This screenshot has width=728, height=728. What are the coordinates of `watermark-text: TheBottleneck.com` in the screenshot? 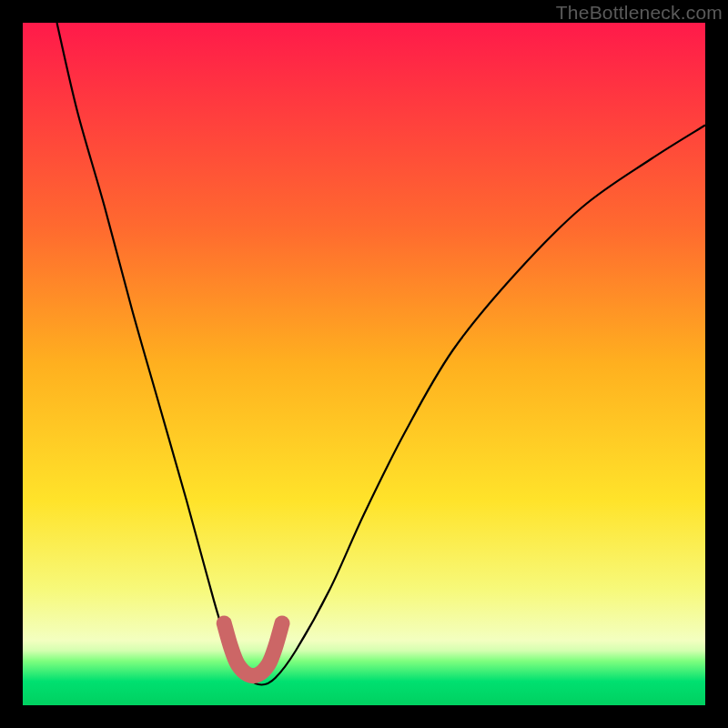 It's located at (639, 13).